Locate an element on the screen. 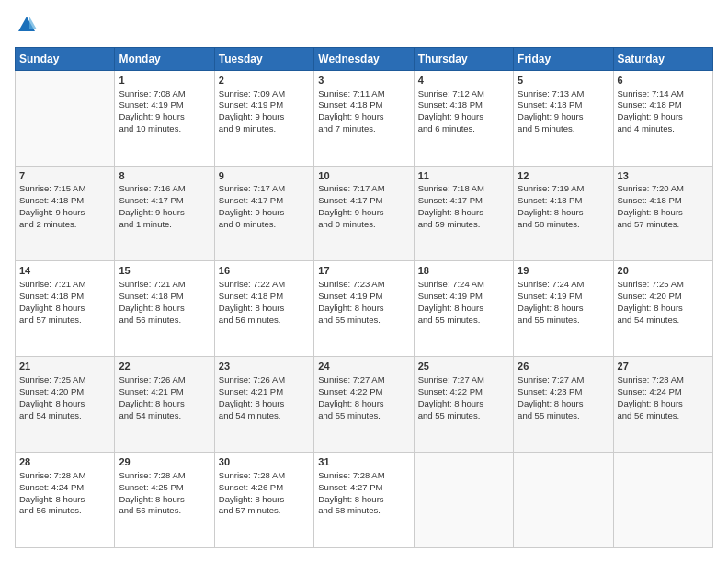  cell-info: and 7 minutes. is located at coordinates (364, 129).